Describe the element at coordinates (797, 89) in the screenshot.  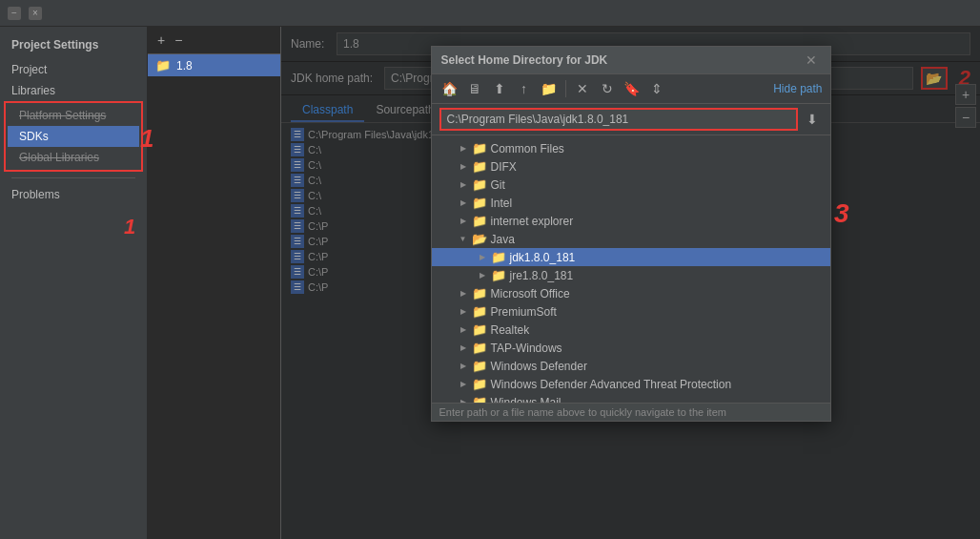
I see `hide-path-button: Hide path` at that location.